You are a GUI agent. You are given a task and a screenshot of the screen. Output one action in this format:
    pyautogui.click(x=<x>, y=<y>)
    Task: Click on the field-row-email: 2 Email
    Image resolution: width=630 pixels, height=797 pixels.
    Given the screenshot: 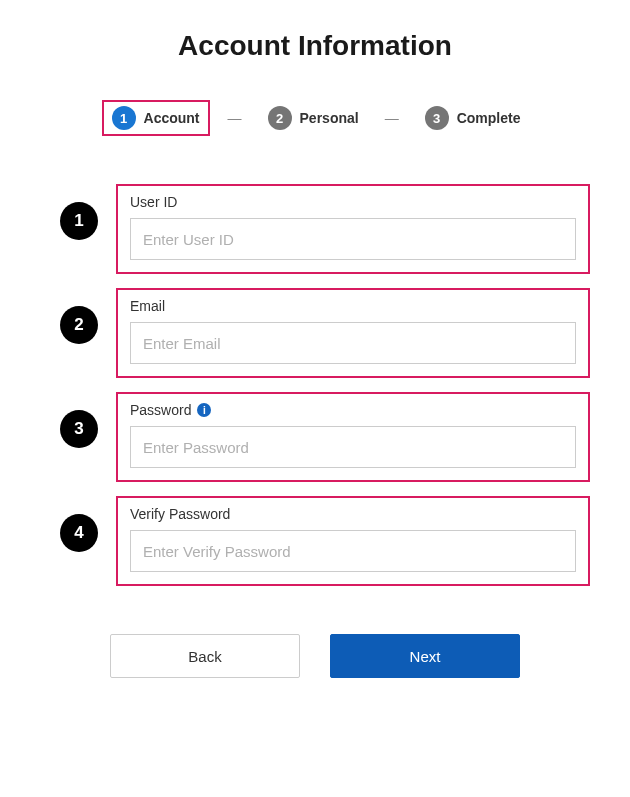 What is the action you would take?
    pyautogui.click(x=325, y=333)
    